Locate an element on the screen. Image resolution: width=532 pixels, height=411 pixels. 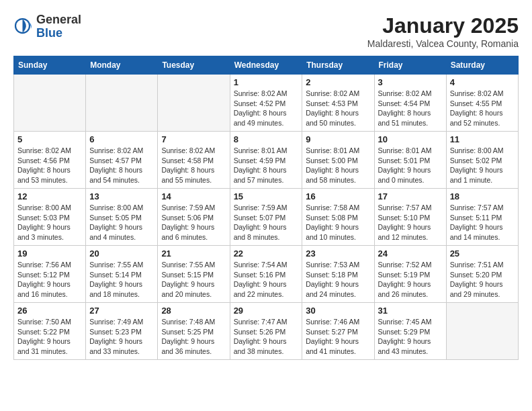
calendar-cell: 26Sunrise: 7:50 AM Sunset: 5:22 PM Dayli… is located at coordinates (50, 332).